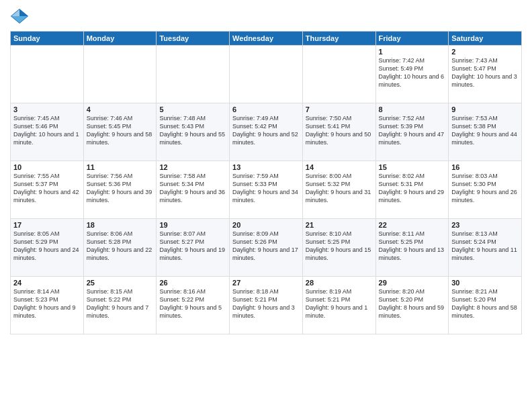  I want to click on day-cell: 3Sunrise: 7:45 AM Sunset: 5:46 PM Daylig…, so click(47, 132).